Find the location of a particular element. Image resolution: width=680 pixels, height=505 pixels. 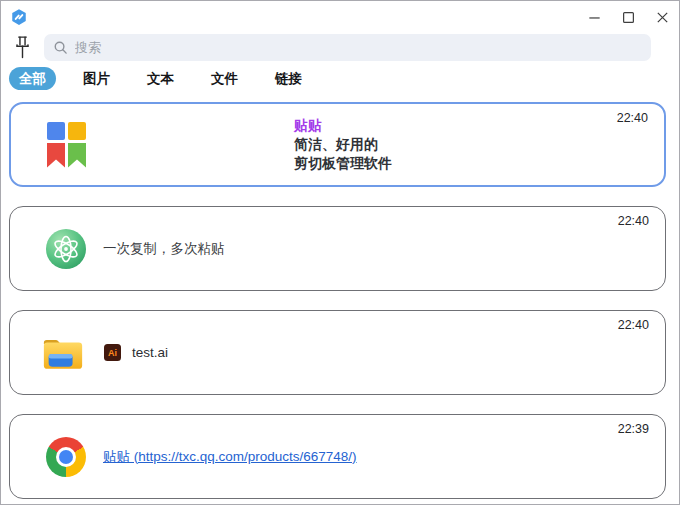

minimize-button is located at coordinates (594, 17).